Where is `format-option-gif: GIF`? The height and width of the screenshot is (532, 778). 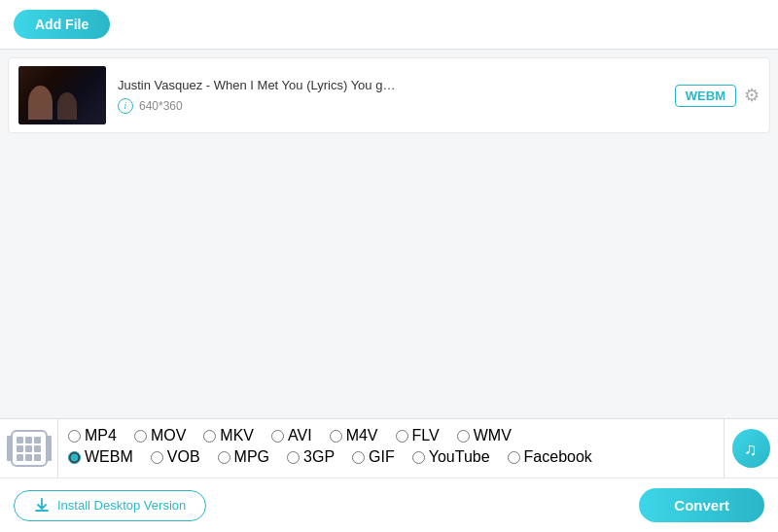 format-option-gif: GIF is located at coordinates (373, 457).